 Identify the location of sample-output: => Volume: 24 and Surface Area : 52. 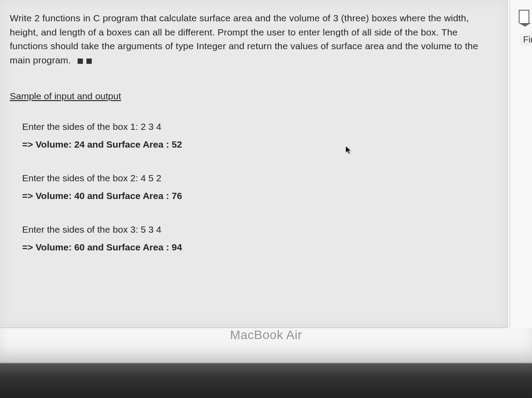
(260, 144).